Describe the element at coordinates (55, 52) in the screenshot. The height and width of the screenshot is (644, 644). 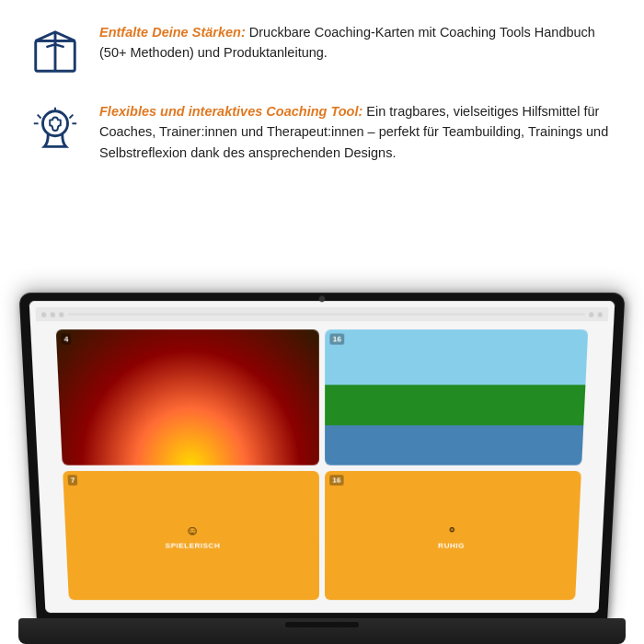
I see `box-icon` at that location.